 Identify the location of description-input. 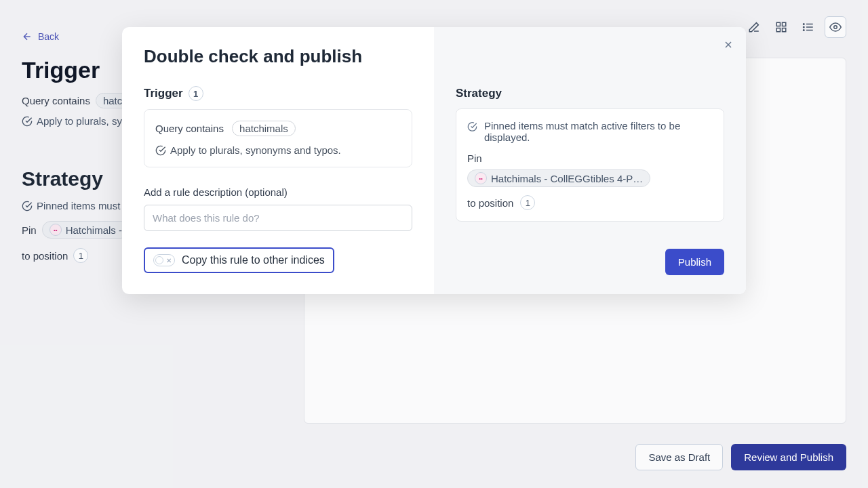
(278, 218).